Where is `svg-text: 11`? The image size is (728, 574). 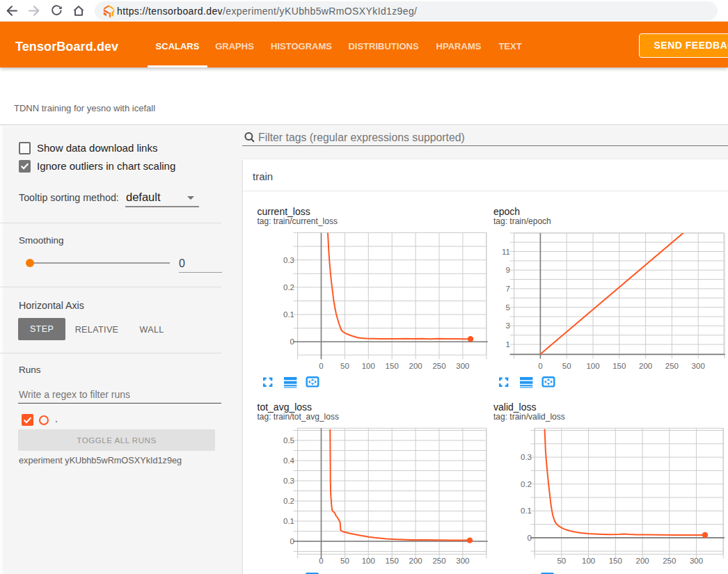 svg-text: 11 is located at coordinates (506, 252).